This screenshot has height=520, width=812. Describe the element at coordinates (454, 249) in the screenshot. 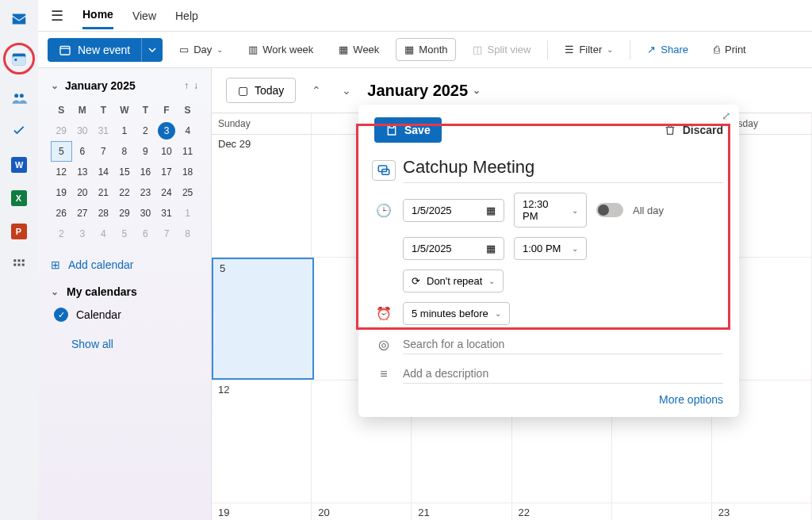

I see `end-date-input: 1/5/2025▦` at that location.